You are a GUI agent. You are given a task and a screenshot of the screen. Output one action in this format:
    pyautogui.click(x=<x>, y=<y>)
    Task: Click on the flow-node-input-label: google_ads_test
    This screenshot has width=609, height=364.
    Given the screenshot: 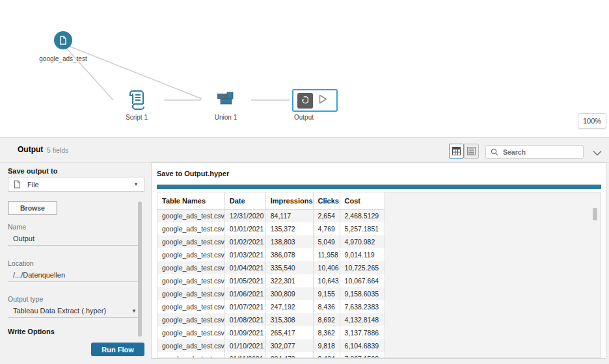 What is the action you would take?
    pyautogui.click(x=63, y=58)
    